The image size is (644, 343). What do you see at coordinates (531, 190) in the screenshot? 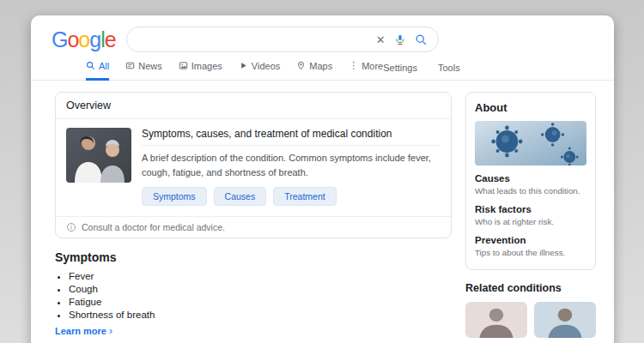
I see `about-section-text: What leads to this condition.` at bounding box center [531, 190].